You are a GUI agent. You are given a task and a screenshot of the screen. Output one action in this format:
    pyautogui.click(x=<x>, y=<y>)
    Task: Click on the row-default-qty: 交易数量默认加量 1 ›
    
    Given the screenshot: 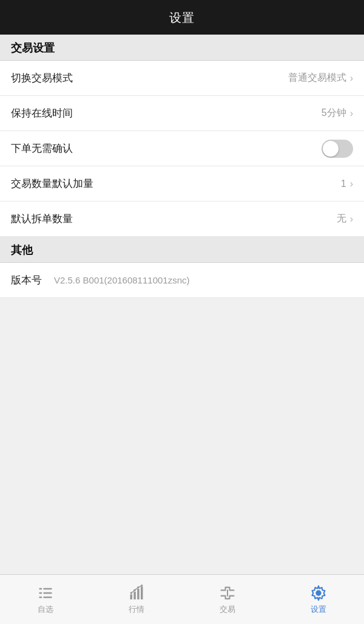 What is the action you would take?
    pyautogui.click(x=182, y=184)
    